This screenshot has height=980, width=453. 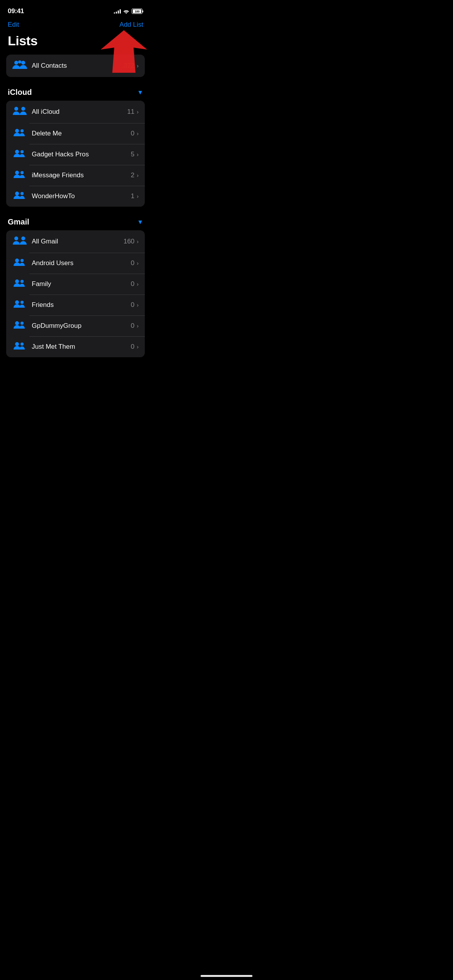 I want to click on list-item: GpDummyGroup 0 ›, so click(x=76, y=326).